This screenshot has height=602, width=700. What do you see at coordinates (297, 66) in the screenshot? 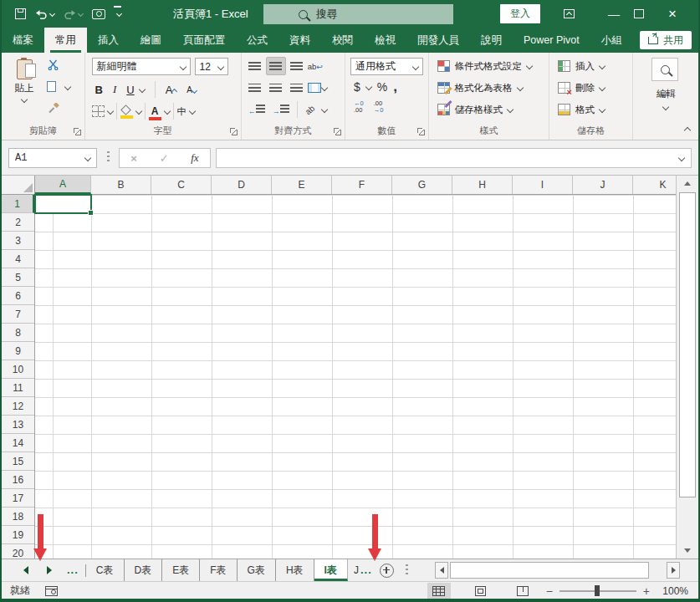
I see `bottom-align-button` at bounding box center [297, 66].